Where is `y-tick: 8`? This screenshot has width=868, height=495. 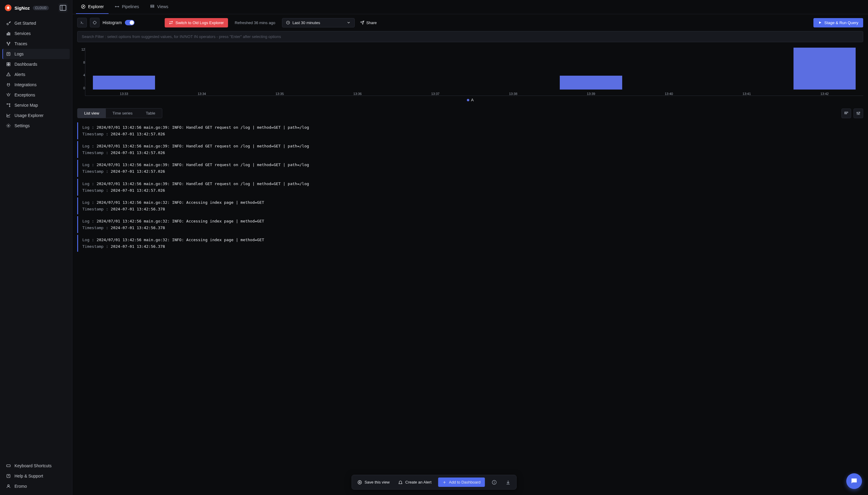 y-tick: 8 is located at coordinates (81, 63).